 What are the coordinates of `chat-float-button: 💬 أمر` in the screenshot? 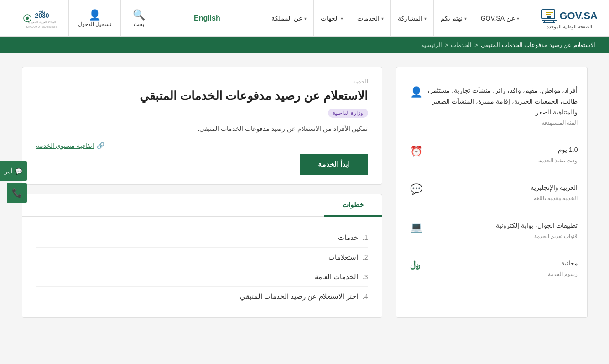 It's located at (14, 171).